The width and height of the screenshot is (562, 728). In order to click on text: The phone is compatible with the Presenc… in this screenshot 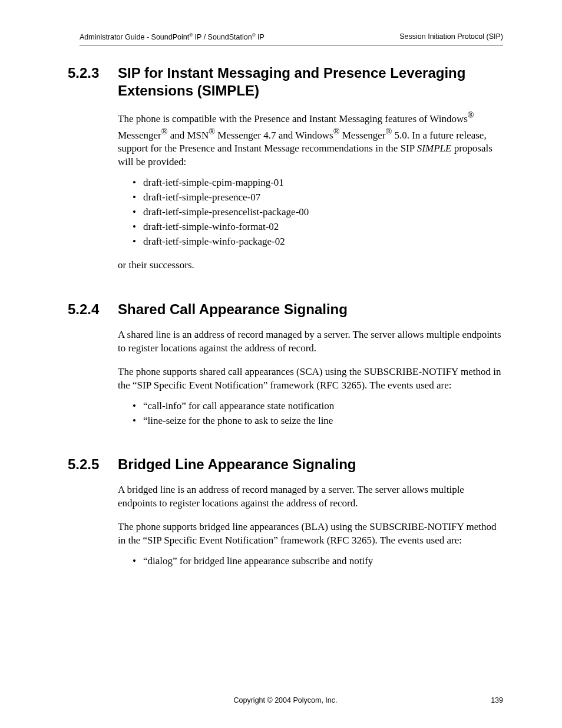, I will do `click(293, 119)`.